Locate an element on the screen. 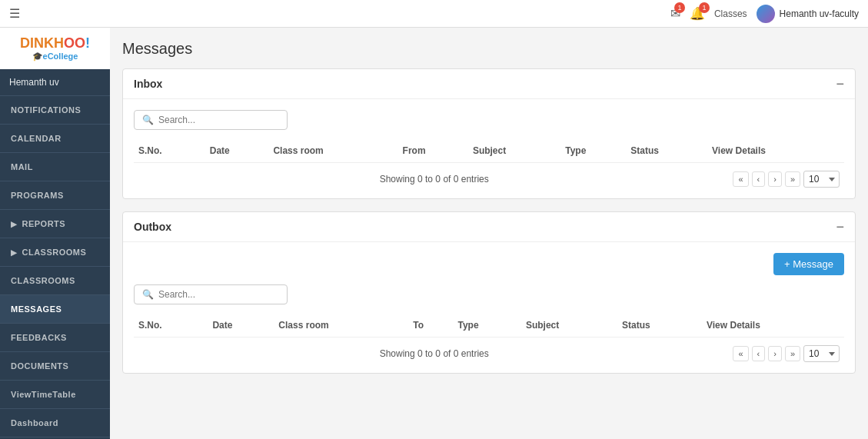 Image resolution: width=868 pixels, height=439 pixels. outbox-toolbar: + Message is located at coordinates (489, 269).